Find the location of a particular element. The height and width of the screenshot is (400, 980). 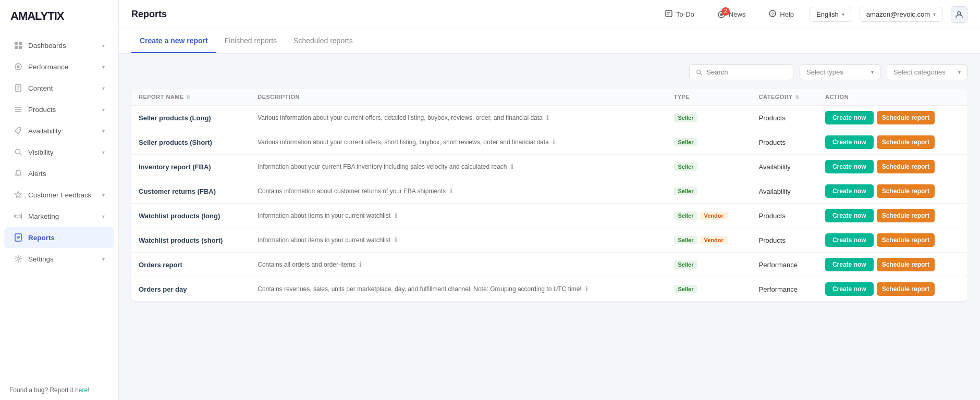

sidebar-item-label: Performance is located at coordinates (48, 67).